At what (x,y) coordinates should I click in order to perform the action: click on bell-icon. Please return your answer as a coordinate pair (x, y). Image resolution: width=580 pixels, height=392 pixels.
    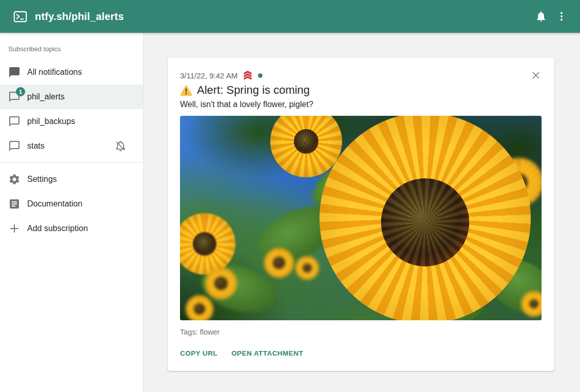
    Looking at the image, I should click on (541, 16).